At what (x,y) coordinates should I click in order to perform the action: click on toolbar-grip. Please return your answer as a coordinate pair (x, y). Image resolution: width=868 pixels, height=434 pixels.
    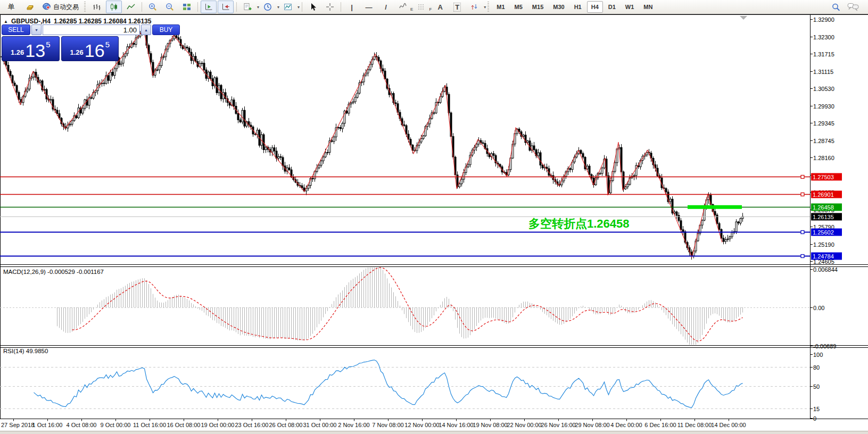
    Looking at the image, I should click on (489, 7).